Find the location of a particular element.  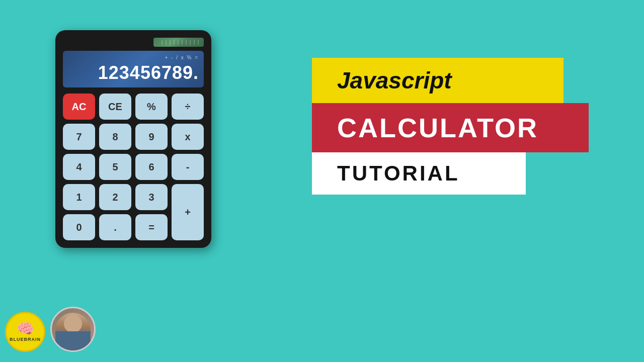

button-7: 7 is located at coordinates (79, 137).